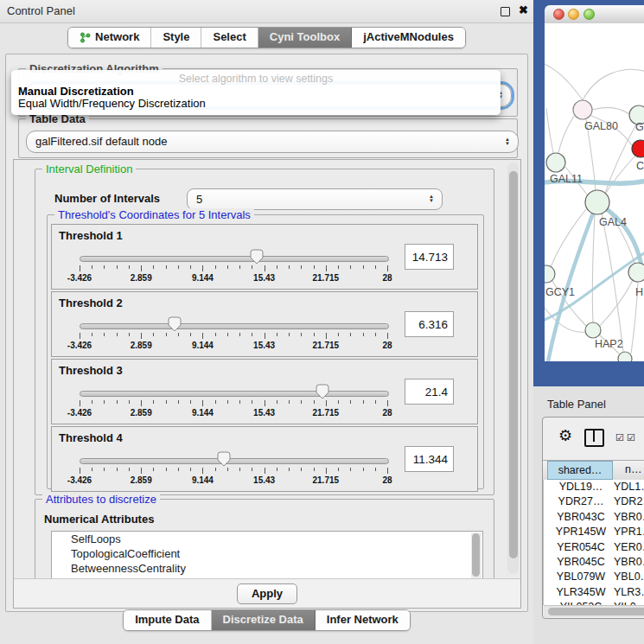 The height and width of the screenshot is (644, 644). I want to click on cell-shared-name: YDL19…, so click(581, 488).